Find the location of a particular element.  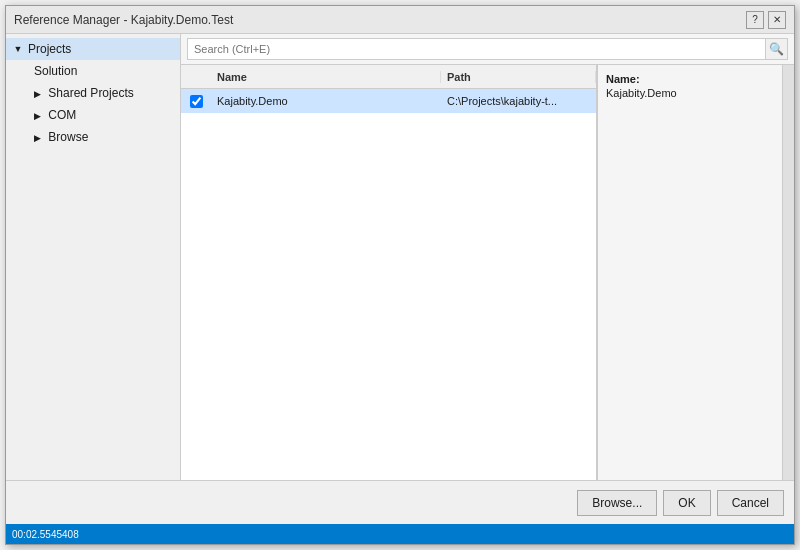

details-name-value: Kajabity.Demo is located at coordinates (690, 93).